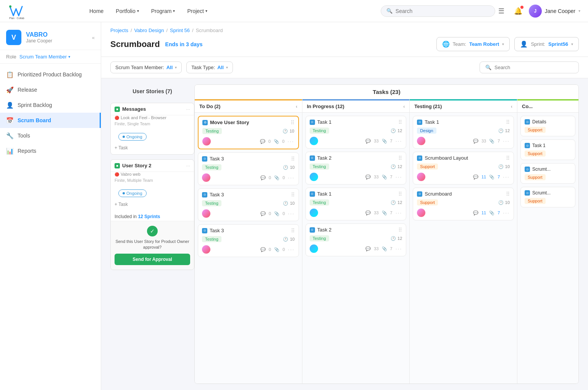 The image size is (588, 390). I want to click on send-for-approval-btn: Send for Approval, so click(152, 259).